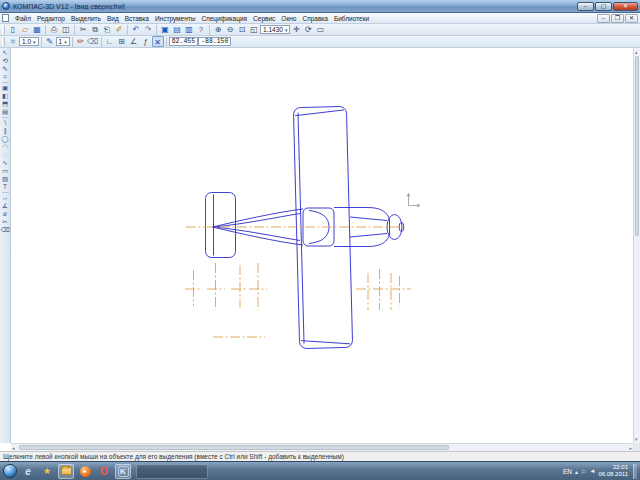 The height and width of the screenshot is (480, 640). What do you see at coordinates (322, 227) in the screenshot?
I see `airplane-wing` at bounding box center [322, 227].